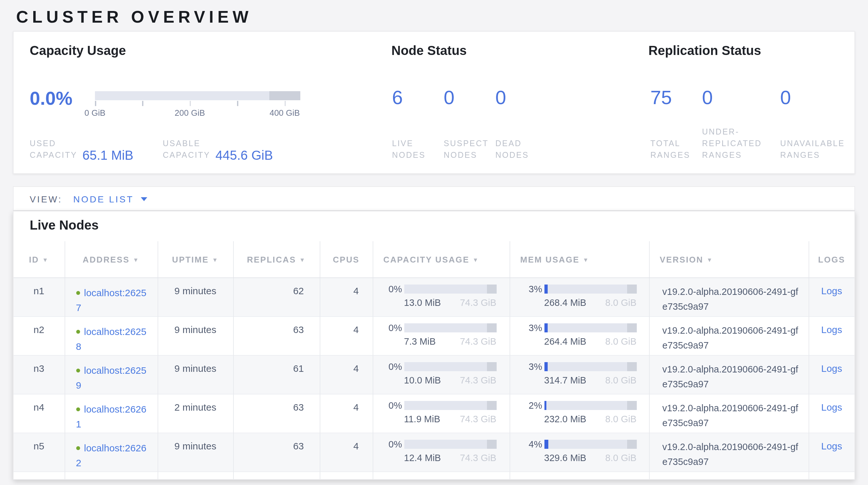 The image size is (868, 485). What do you see at coordinates (39, 259) in the screenshot?
I see `column-header-id: ID▼` at bounding box center [39, 259].